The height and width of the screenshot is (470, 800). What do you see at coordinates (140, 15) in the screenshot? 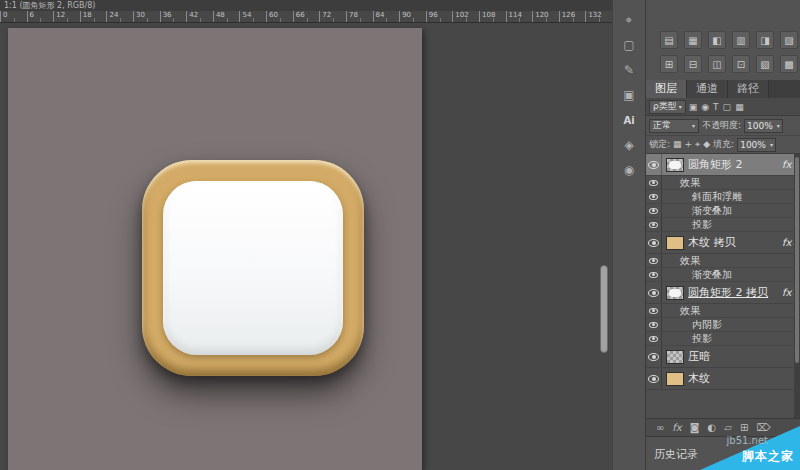
I see `ruler-number: 30` at bounding box center [140, 15].